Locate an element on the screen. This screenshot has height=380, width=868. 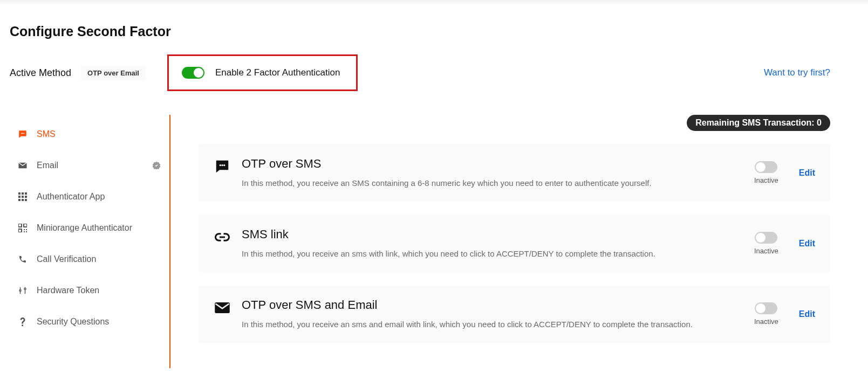
envelope-icon is located at coordinates (222, 308).